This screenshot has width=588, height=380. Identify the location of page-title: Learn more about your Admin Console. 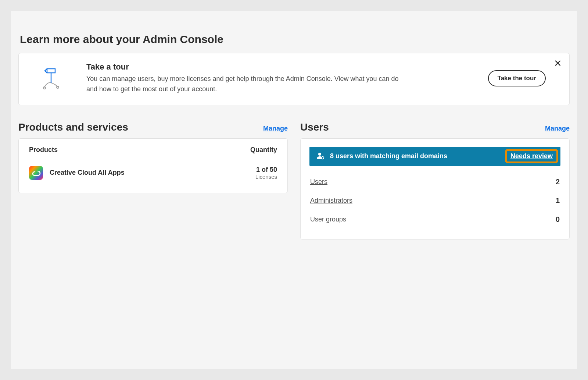
(295, 39).